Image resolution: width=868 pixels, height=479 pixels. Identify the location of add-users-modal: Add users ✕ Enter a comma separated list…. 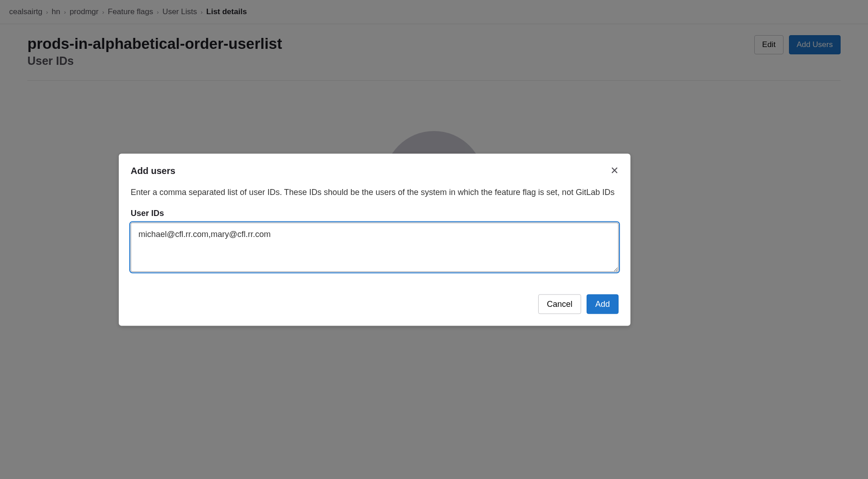
(375, 198).